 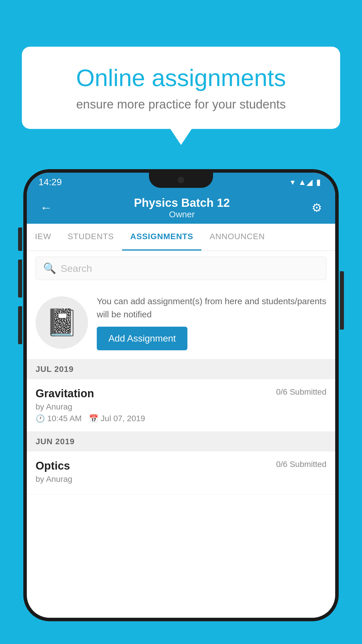 What do you see at coordinates (317, 208) in the screenshot?
I see `settings-button: ⚙` at bounding box center [317, 208].